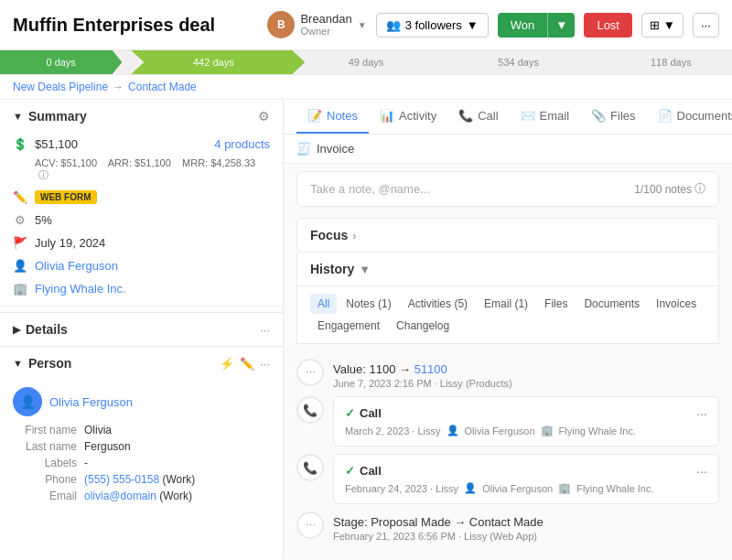 This screenshot has height=560, width=732. What do you see at coordinates (265, 364) in the screenshot?
I see `person-more-icon: ···` at bounding box center [265, 364].